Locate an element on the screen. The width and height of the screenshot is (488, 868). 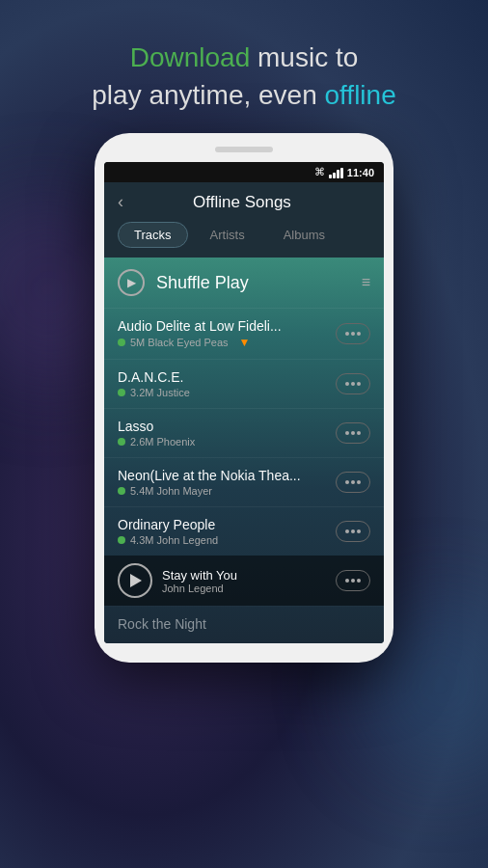
track-info-5: Ordinary People 4.3M John Legend is located at coordinates (227, 531).